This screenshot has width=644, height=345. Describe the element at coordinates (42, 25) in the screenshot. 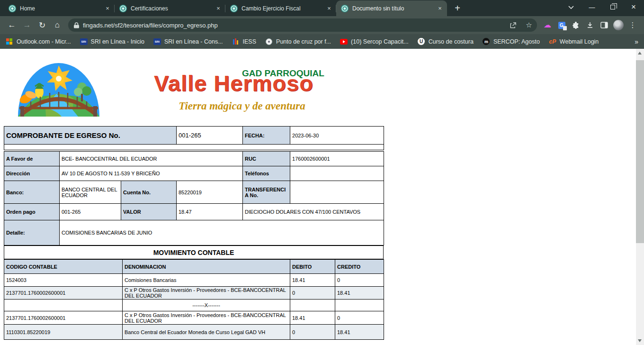

I see `reload-button: ↻` at that location.